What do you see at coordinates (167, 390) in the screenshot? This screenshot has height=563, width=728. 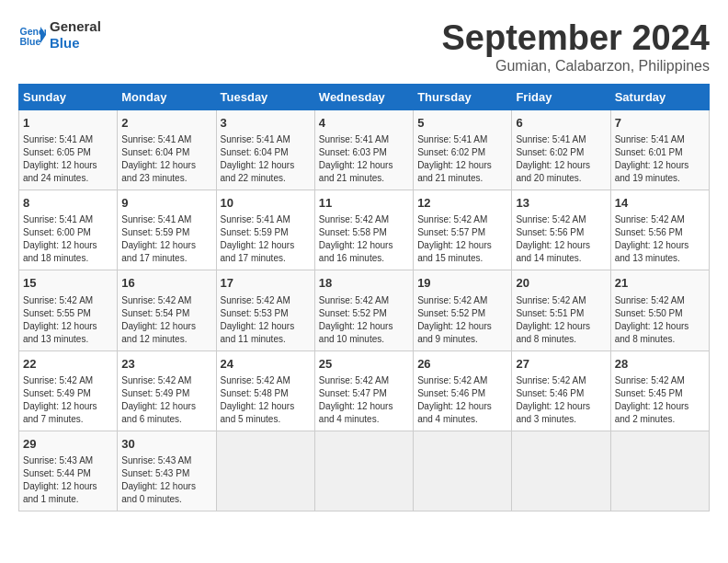 I see `calendar-cell: 23Sunrise: 5:42 AM Sunset: 5:49 PM Dayli…` at bounding box center [167, 390].